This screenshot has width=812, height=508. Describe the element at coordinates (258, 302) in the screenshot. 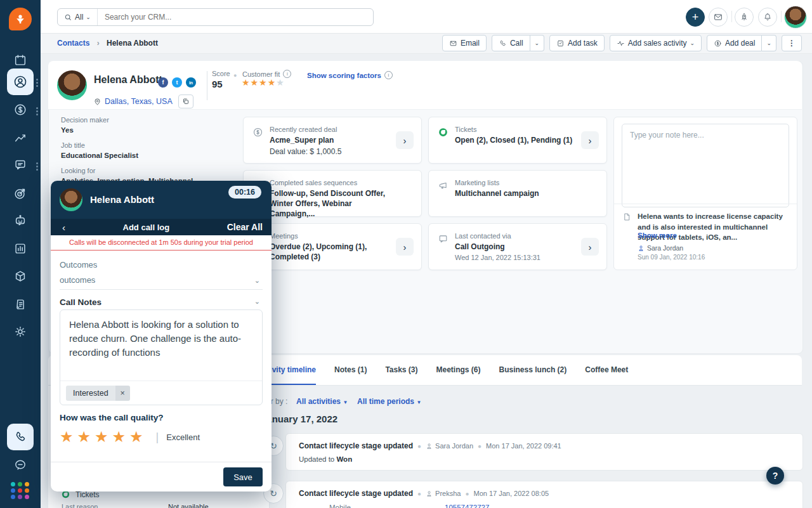

I see `chevron-down-icon: ⌄` at that location.